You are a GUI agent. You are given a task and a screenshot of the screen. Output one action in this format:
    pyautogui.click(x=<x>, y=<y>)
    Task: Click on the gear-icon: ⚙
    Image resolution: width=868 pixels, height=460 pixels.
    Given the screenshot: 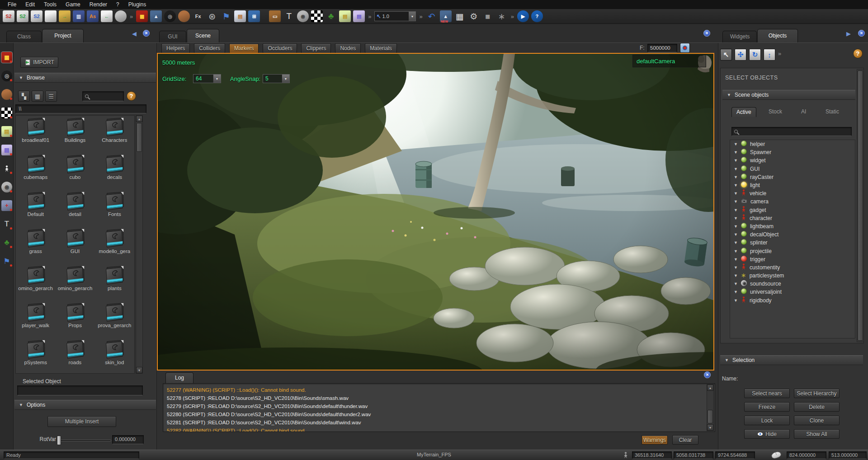 What is the action you would take?
    pyautogui.click(x=474, y=16)
    